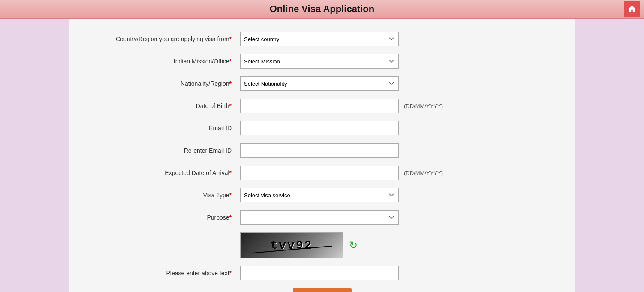  Describe the element at coordinates (231, 273) in the screenshot. I see `captcha-required: *` at that location.